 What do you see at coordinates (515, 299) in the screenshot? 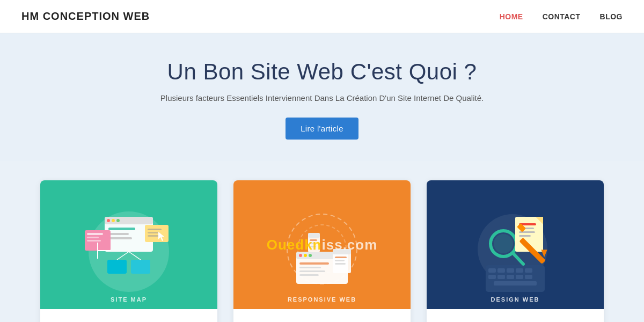
I see `card-design-label: DESIGN WEB` at bounding box center [515, 299].